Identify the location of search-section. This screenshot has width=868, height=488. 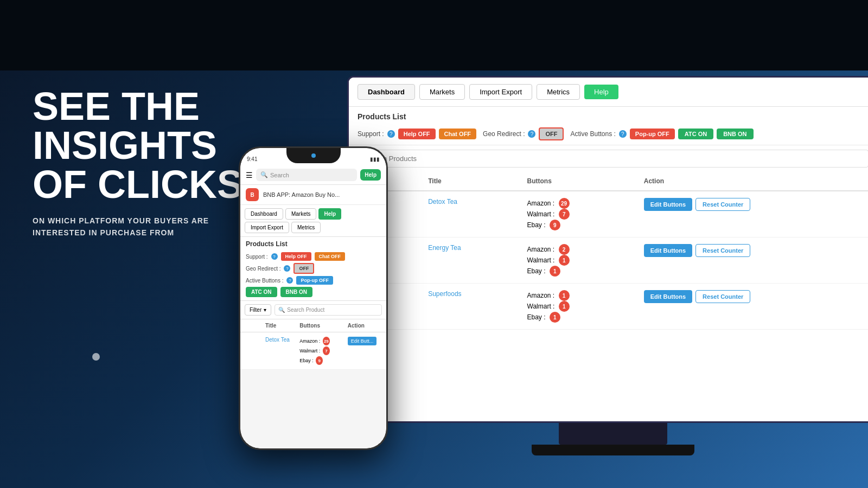
(609, 158).